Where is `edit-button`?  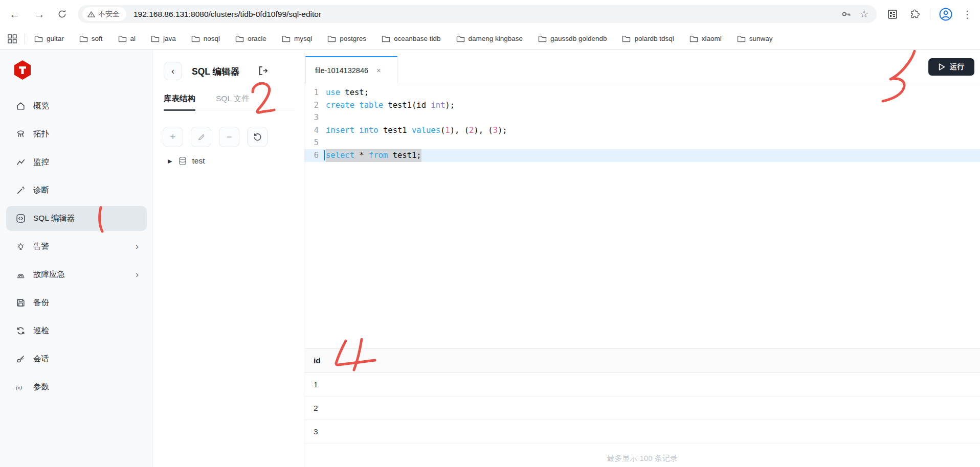
edit-button is located at coordinates (201, 137).